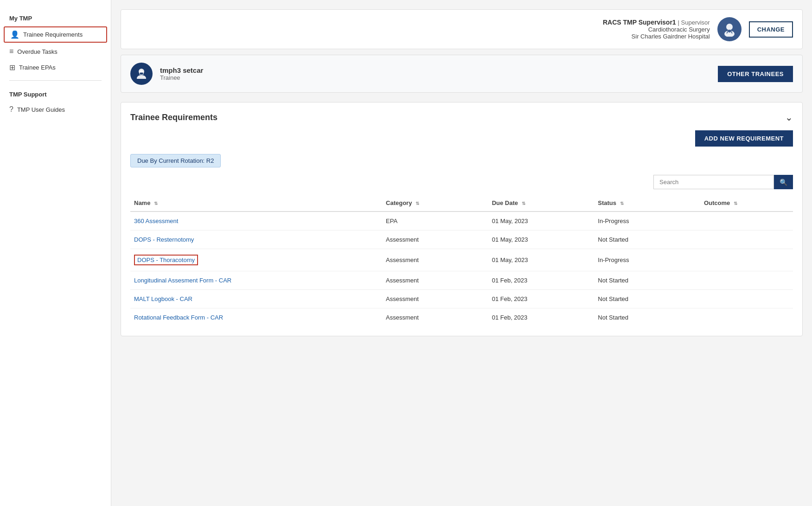 Image resolution: width=812 pixels, height=506 pixels. What do you see at coordinates (435, 221) in the screenshot?
I see `requirement-category: EPA` at bounding box center [435, 221].